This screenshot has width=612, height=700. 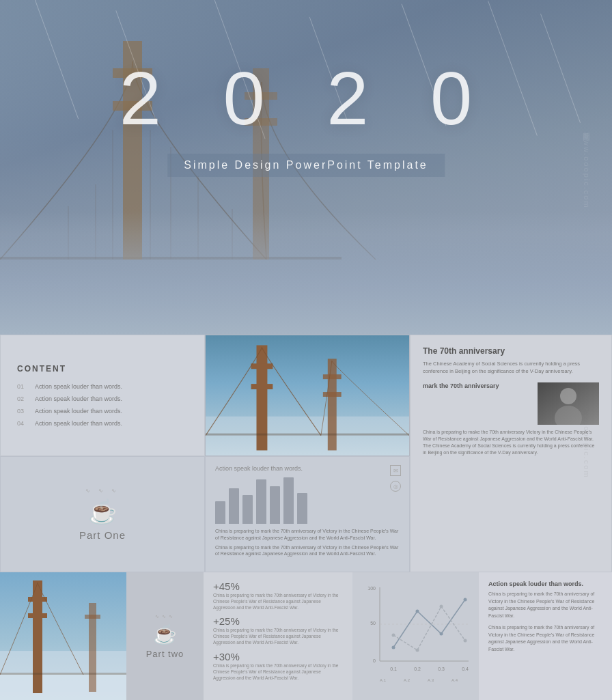 What do you see at coordinates (220, 512) in the screenshot?
I see `b1` at bounding box center [220, 512].